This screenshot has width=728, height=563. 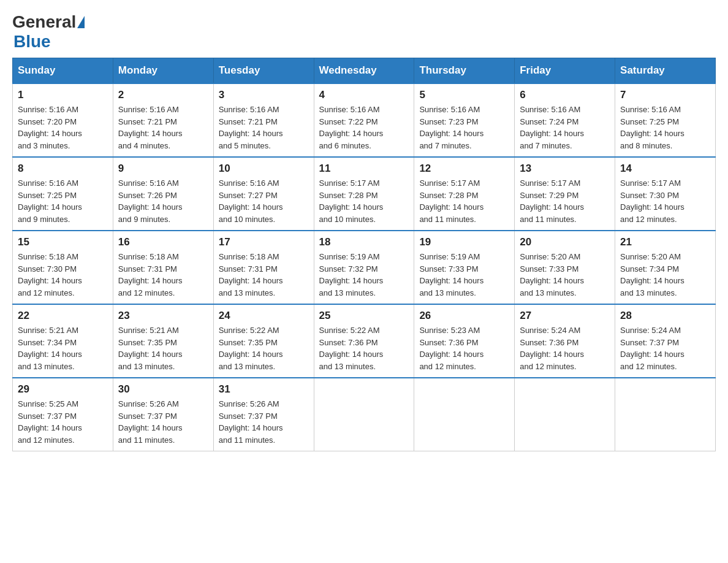 What do you see at coordinates (565, 275) in the screenshot?
I see `day-info: Sunrise: 5:20 AMSunset: 7:33 PMDaylight:…` at bounding box center [565, 275].